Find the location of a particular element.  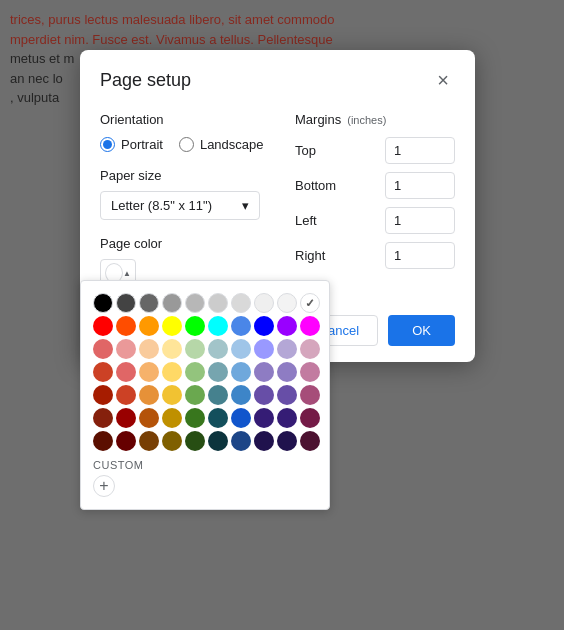

margin-top-row: Top is located at coordinates (375, 150).